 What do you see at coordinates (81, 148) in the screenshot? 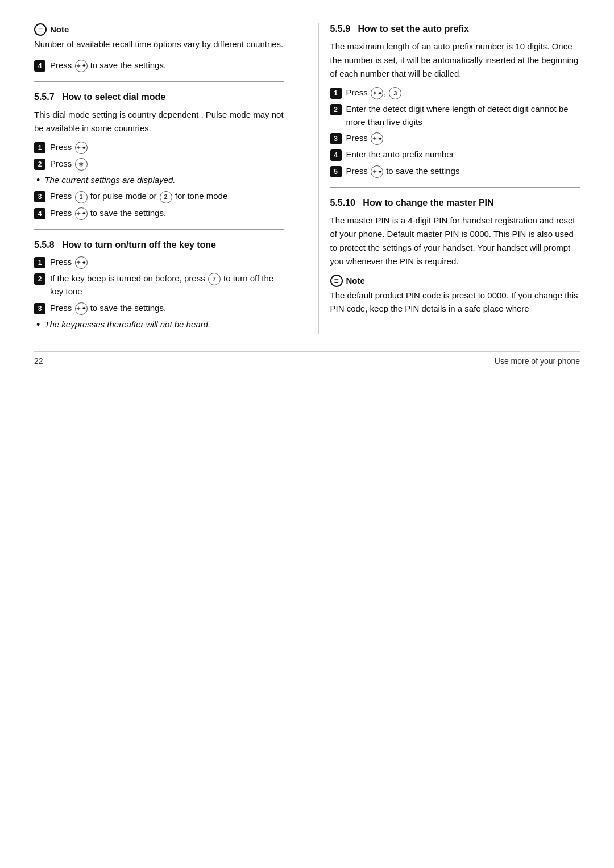
I see `nav-icon-557-1: ✦` at bounding box center [81, 148].